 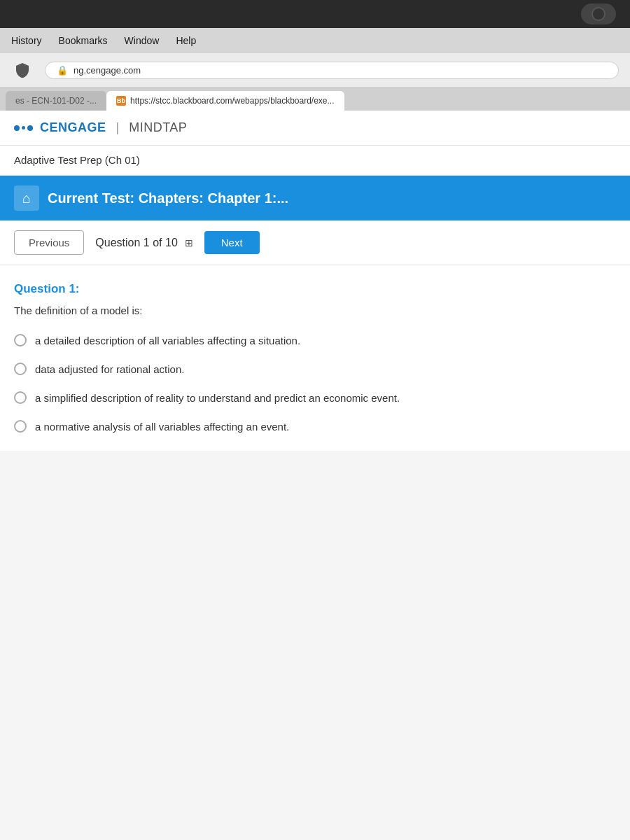 I want to click on menu-item-bookmarks: Bookmarks, so click(x=83, y=41).